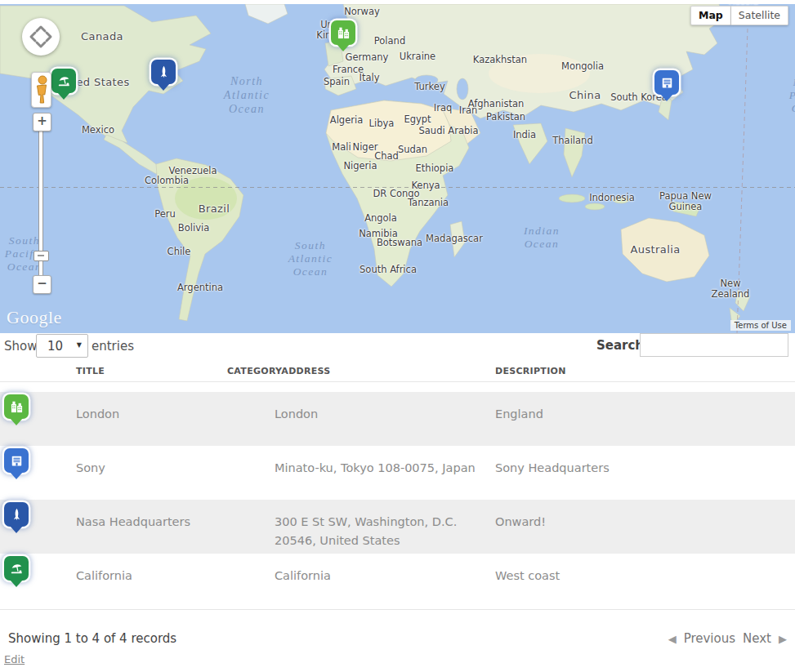 The height and width of the screenshot is (672, 795). Describe the element at coordinates (686, 202) in the screenshot. I see `map-label-papua-new-guinea: Papua New Guinea` at that location.